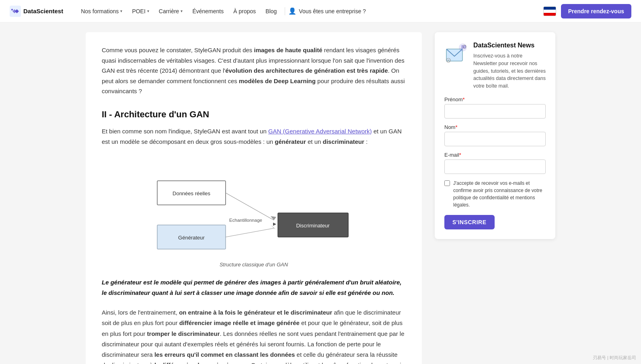 The height and width of the screenshot is (364, 641). I want to click on consent-label: J'accepte de recevoir vos e-mails et con…, so click(499, 194).